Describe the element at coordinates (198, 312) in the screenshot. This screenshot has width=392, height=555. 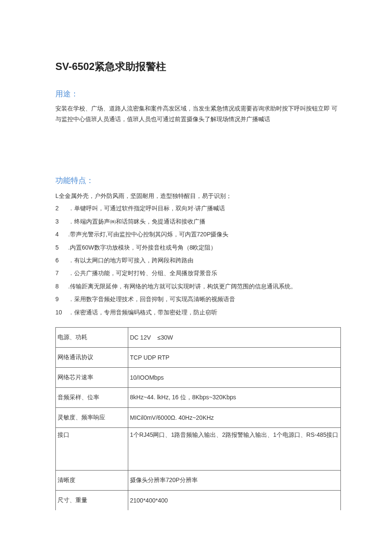
I see `feature-item: 10．保密通话，专用音频编码格式，带加密处理，防止窃听` at that location.